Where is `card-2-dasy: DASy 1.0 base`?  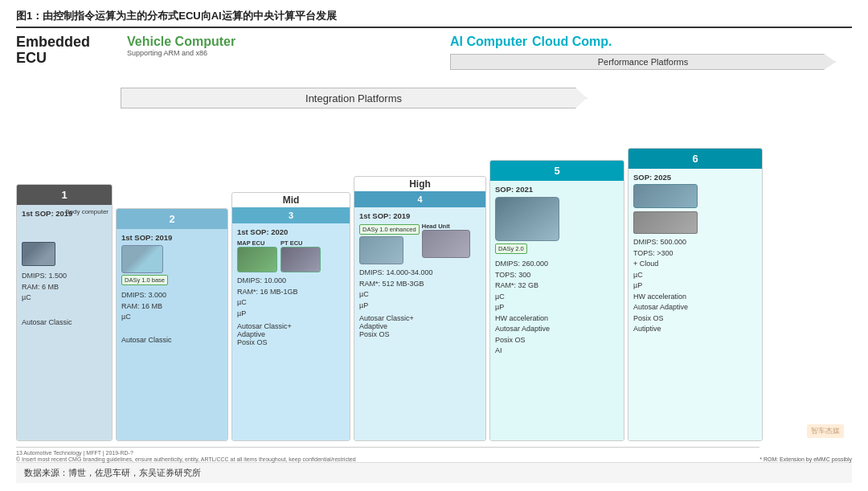 card-2-dasy: DASy 1.0 base is located at coordinates (145, 280).